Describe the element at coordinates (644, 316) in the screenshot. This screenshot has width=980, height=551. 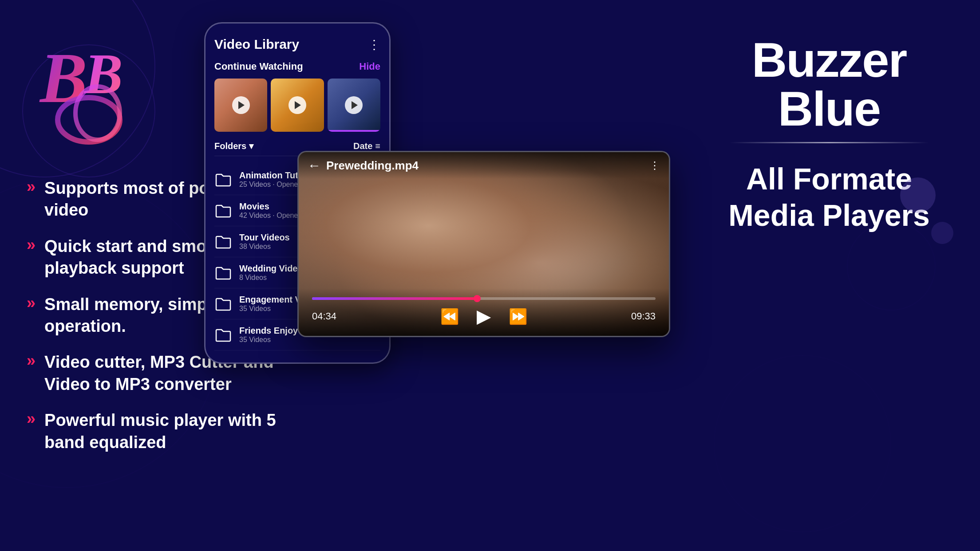
I see `time-total: 09:33` at that location.